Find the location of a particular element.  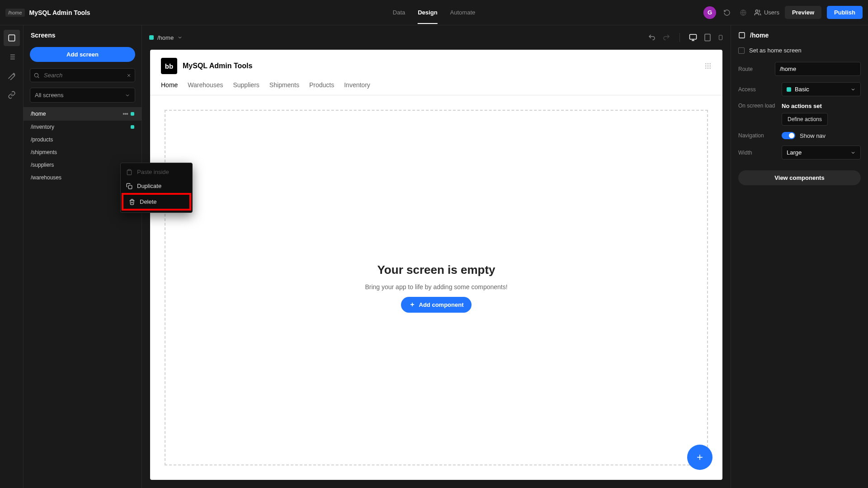

show-nav-label: Show nav is located at coordinates (813, 136).